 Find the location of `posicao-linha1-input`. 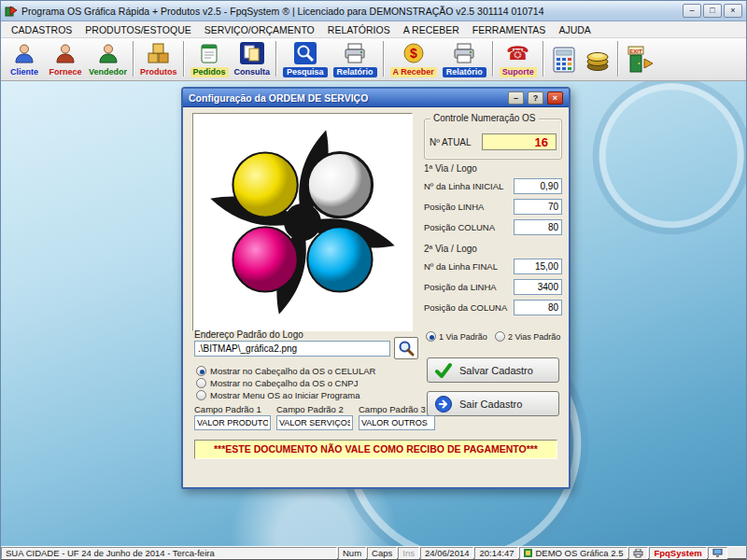

posicao-linha1-input is located at coordinates (538, 207).